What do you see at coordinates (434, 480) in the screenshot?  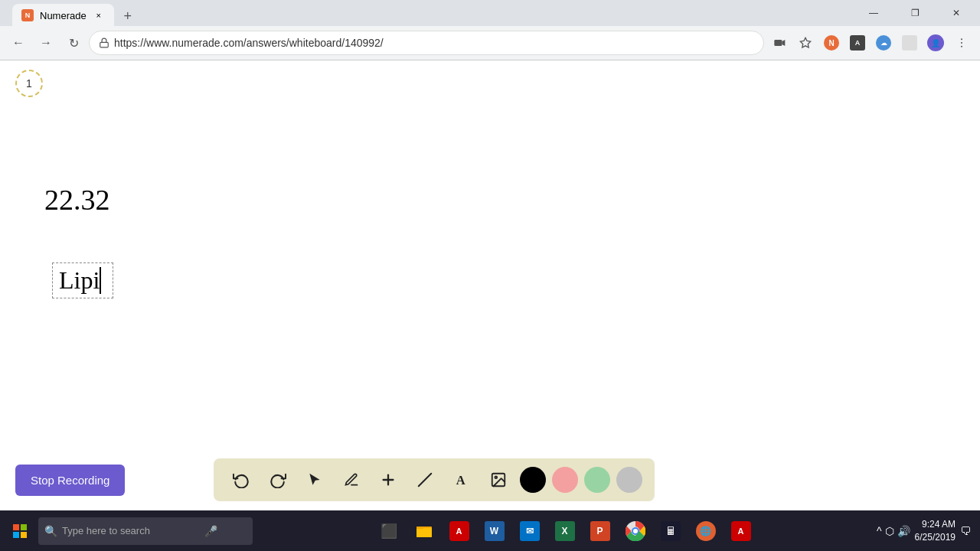 I see `drawing-toolbar: A` at bounding box center [434, 480].